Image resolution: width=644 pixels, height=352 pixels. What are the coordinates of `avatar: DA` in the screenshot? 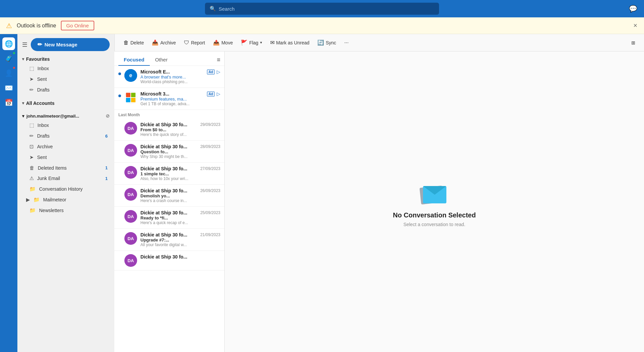 It's located at (131, 150).